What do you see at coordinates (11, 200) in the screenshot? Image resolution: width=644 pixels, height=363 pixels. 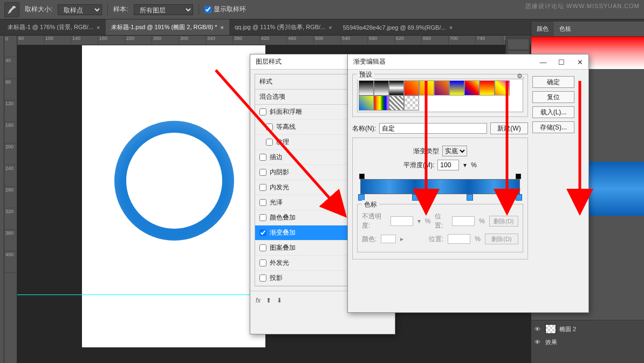 I see `ruler-vertical: 04080120160200240280320360400` at bounding box center [11, 200].